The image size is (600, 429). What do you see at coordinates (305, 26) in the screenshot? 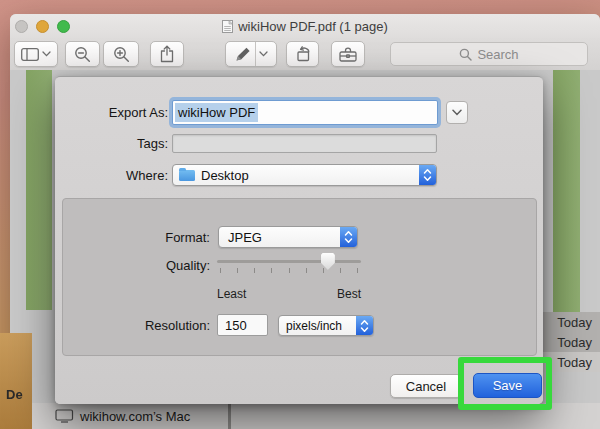
I see `titlebar: wikiHow PDF.pdf (1 page)` at bounding box center [305, 26].